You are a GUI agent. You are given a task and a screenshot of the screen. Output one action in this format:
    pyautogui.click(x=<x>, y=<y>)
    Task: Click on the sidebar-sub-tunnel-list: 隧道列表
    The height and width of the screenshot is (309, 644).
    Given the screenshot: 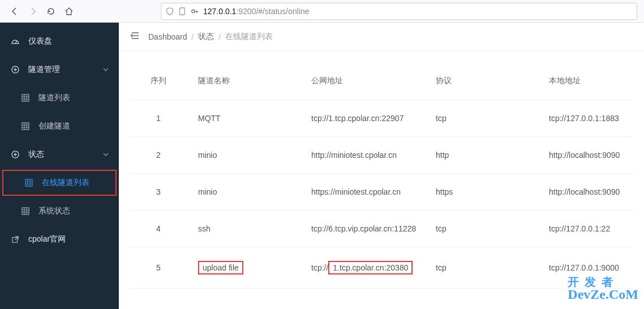 What is the action you would take?
    pyautogui.click(x=59, y=98)
    